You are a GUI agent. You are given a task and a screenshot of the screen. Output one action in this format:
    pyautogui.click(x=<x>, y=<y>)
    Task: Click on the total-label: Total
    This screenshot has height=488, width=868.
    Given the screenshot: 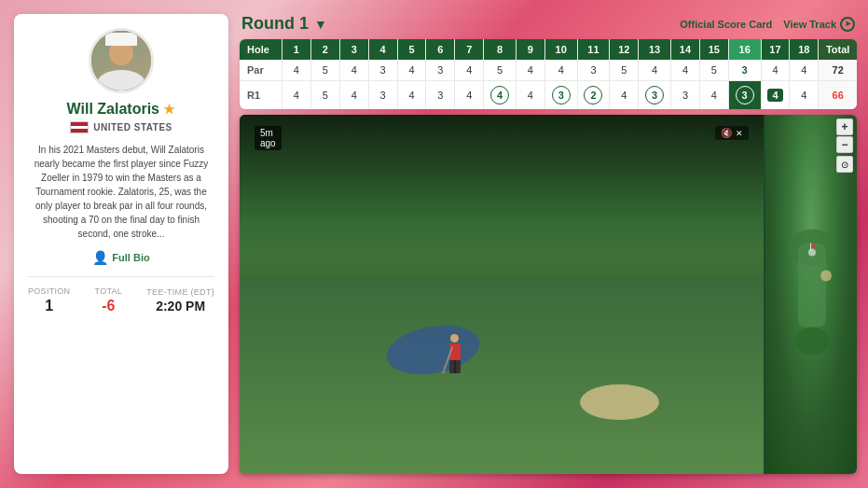 What is the action you would take?
    pyautogui.click(x=109, y=291)
    